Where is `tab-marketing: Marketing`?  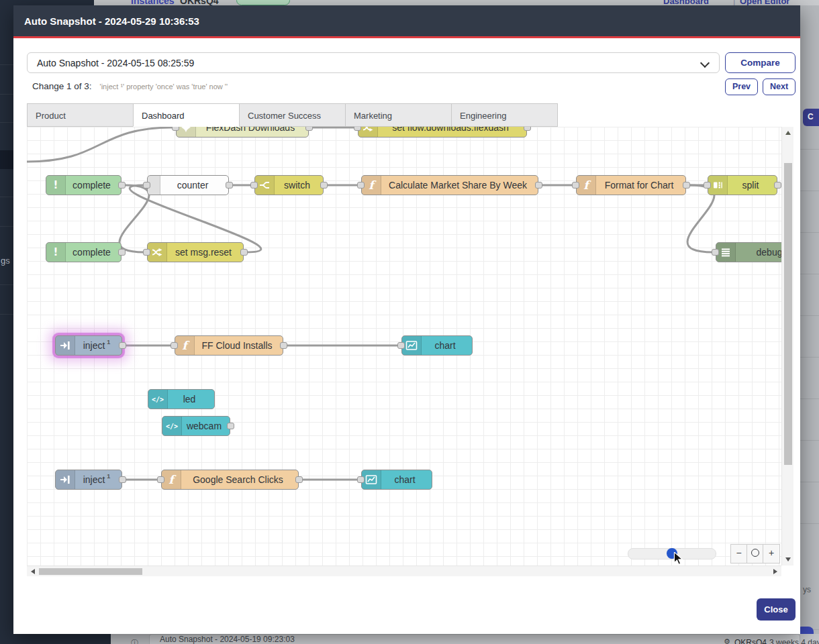
tab-marketing: Marketing is located at coordinates (399, 115).